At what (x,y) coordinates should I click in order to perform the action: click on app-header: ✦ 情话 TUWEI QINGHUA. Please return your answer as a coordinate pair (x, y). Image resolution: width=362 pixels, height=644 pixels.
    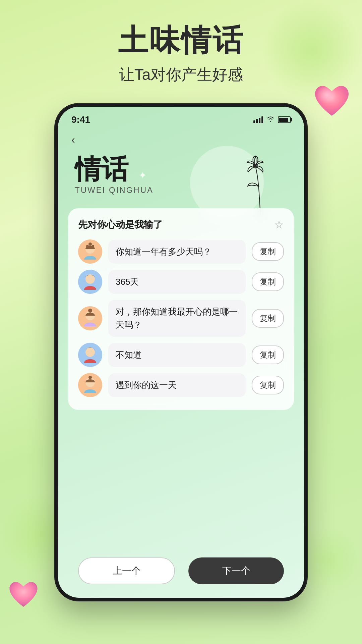
    Looking at the image, I should click on (181, 177).